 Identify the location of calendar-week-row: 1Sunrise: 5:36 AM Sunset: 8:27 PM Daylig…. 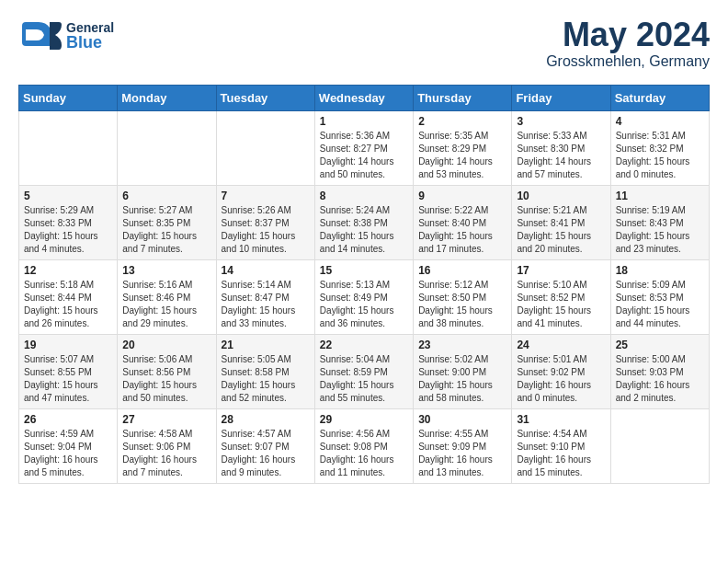
(364, 149).